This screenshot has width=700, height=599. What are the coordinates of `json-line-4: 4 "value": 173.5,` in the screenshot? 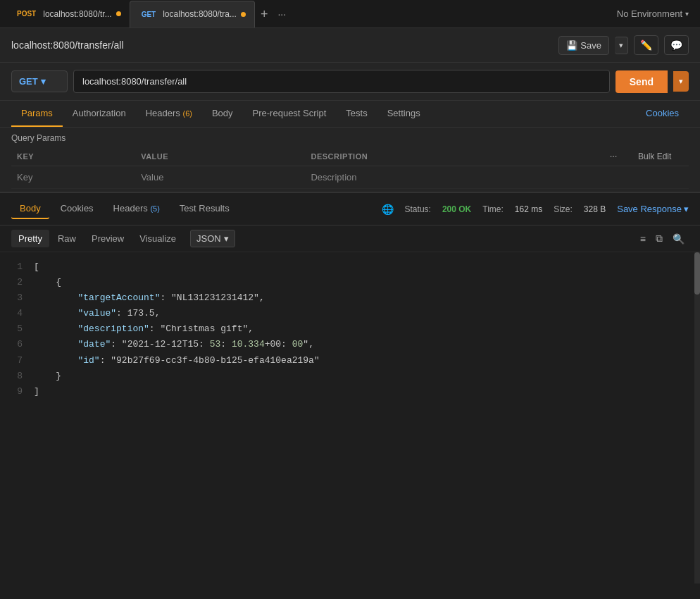 It's located at (350, 314).